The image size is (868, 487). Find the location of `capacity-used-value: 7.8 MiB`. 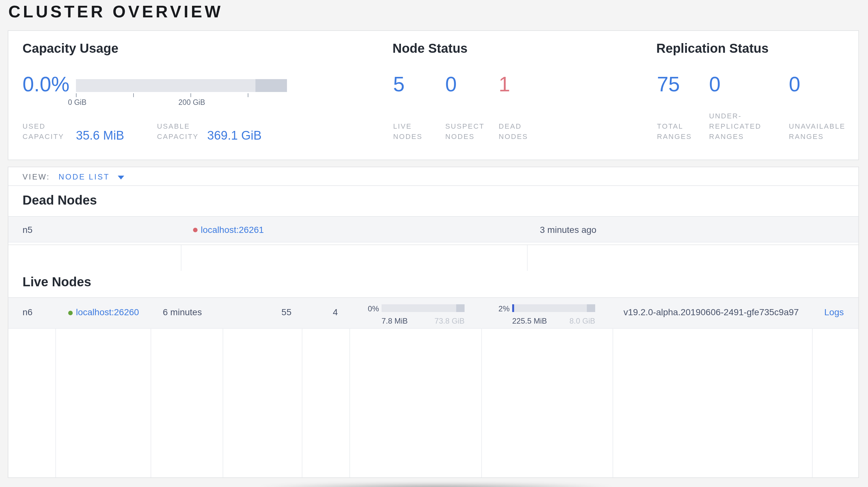

capacity-used-value: 7.8 MiB is located at coordinates (395, 321).